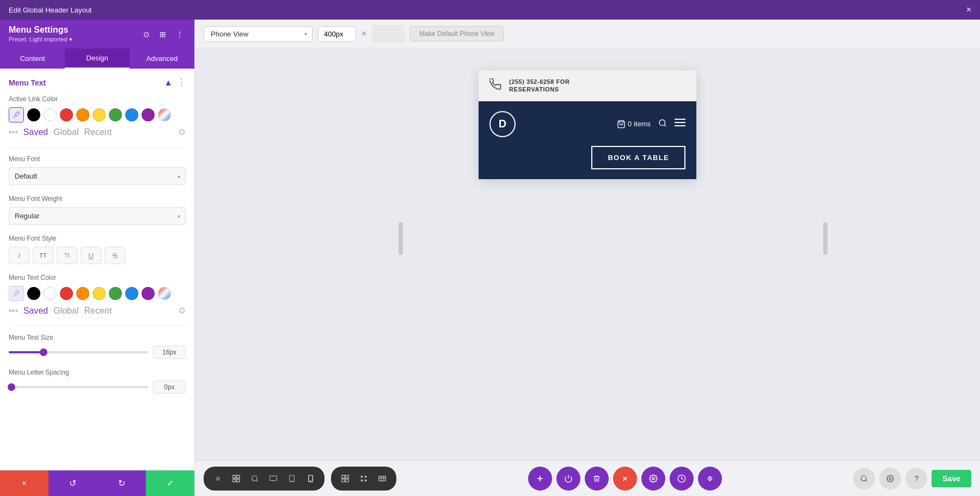 The height and width of the screenshot is (496, 980). What do you see at coordinates (292, 479) in the screenshot?
I see `tool-tablet-btn` at bounding box center [292, 479].